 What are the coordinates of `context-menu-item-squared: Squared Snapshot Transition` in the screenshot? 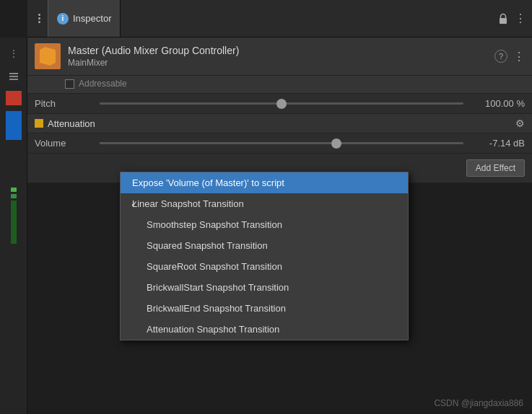 It's located at (264, 245).